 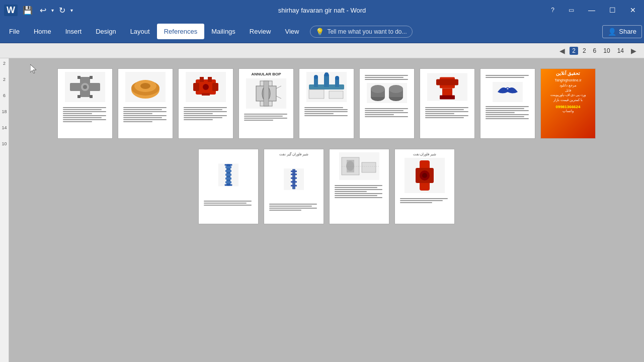 What do you see at coordinates (594, 10) in the screenshot?
I see `window-controls: ? ▭ — ☐ ✕` at bounding box center [594, 10].